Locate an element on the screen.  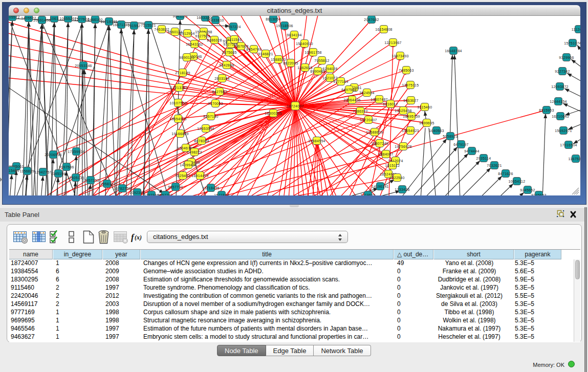
svg-text: 20206536 is located at coordinates (53, 155).